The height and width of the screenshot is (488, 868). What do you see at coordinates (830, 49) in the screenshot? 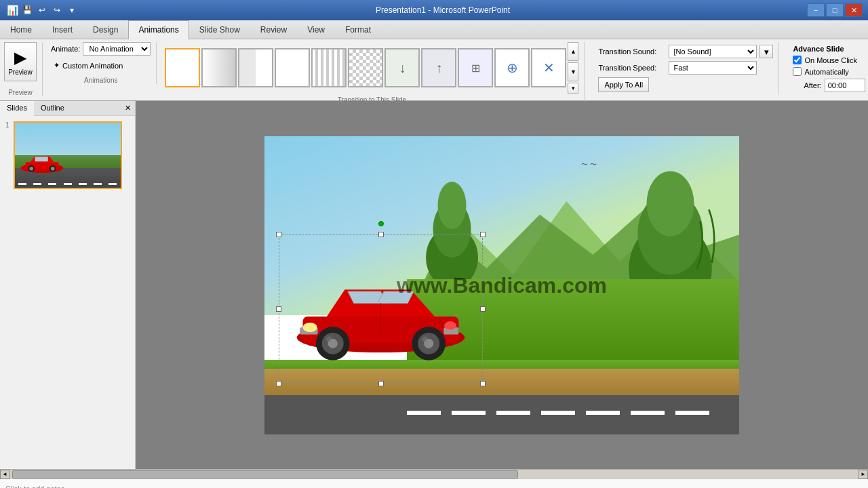
I see `advance-slide-title: Advance Slide` at bounding box center [830, 49].